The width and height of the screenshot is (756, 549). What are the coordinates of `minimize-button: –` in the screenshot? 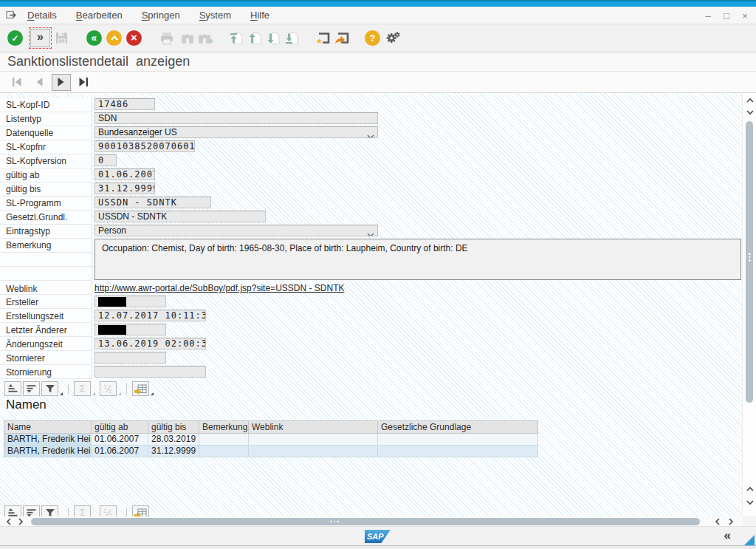 It's located at (708, 16).